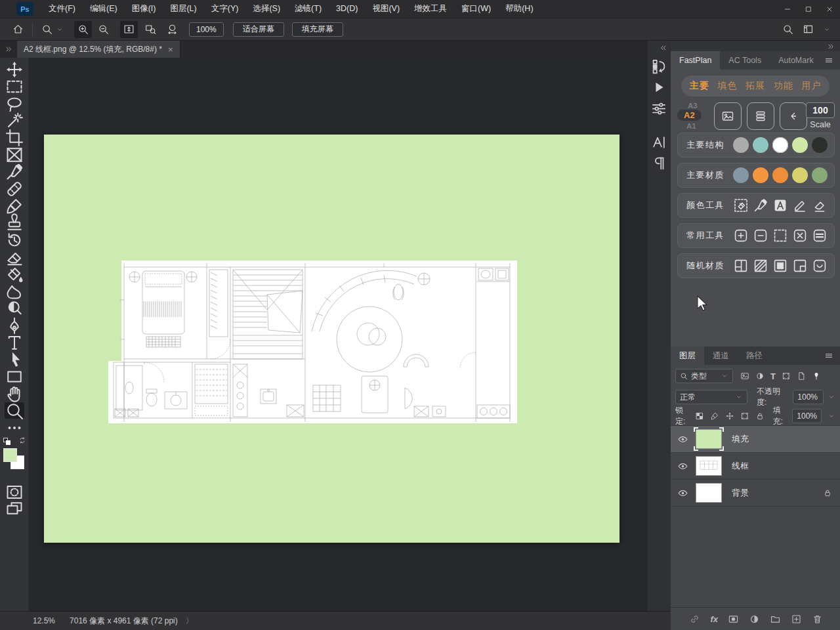 This screenshot has width=840, height=630. What do you see at coordinates (807, 416) in the screenshot?
I see `fill-dropdown: 100%` at bounding box center [807, 416].